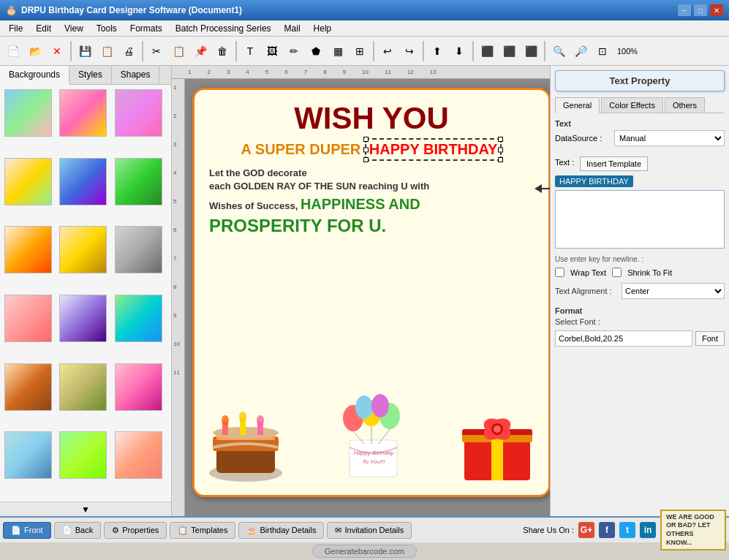  What do you see at coordinates (135, 531) in the screenshot?
I see `bottom-tab-properties: ⚙ Properties` at bounding box center [135, 531].